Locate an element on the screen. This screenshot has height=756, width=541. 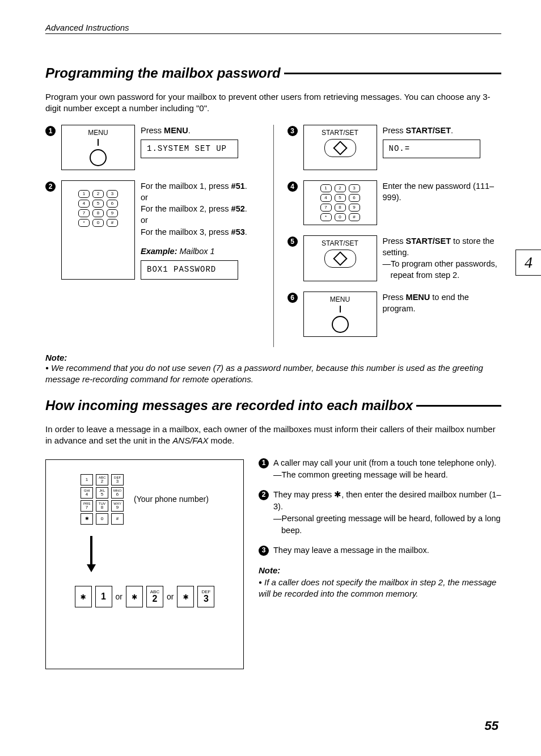
panel-start-5: START/SET is located at coordinates (340, 259).